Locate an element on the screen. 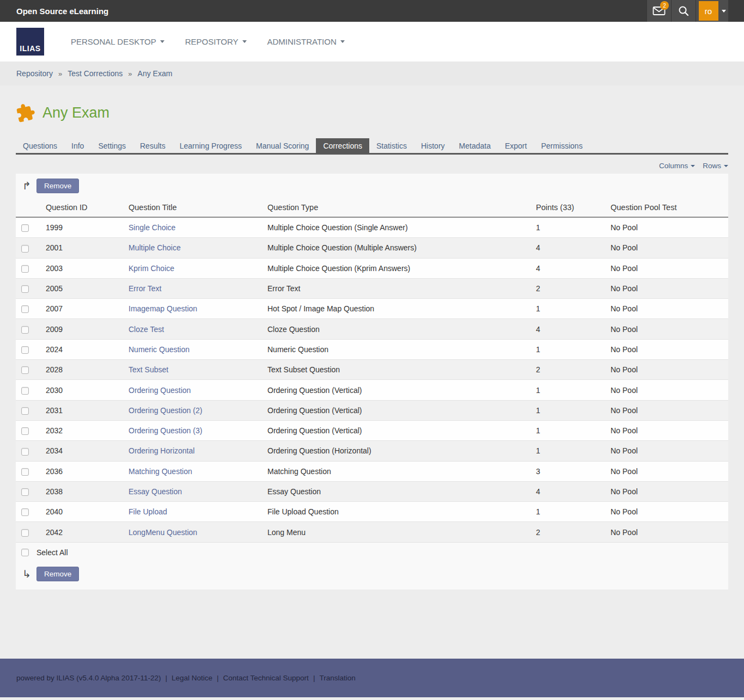 The width and height of the screenshot is (744, 700). tab-export: Export is located at coordinates (516, 146).